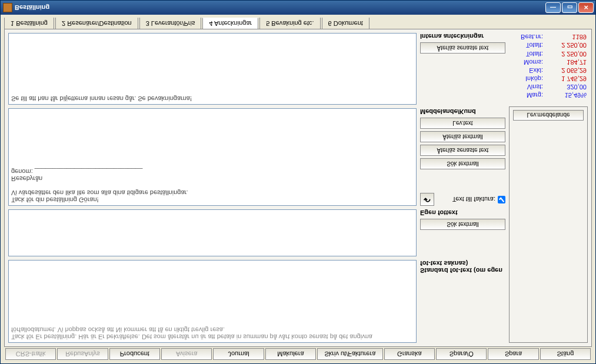 Image resolution: width=596 pixels, height=364 pixels. I want to click on stang-button: Stäng, so click(565, 354).